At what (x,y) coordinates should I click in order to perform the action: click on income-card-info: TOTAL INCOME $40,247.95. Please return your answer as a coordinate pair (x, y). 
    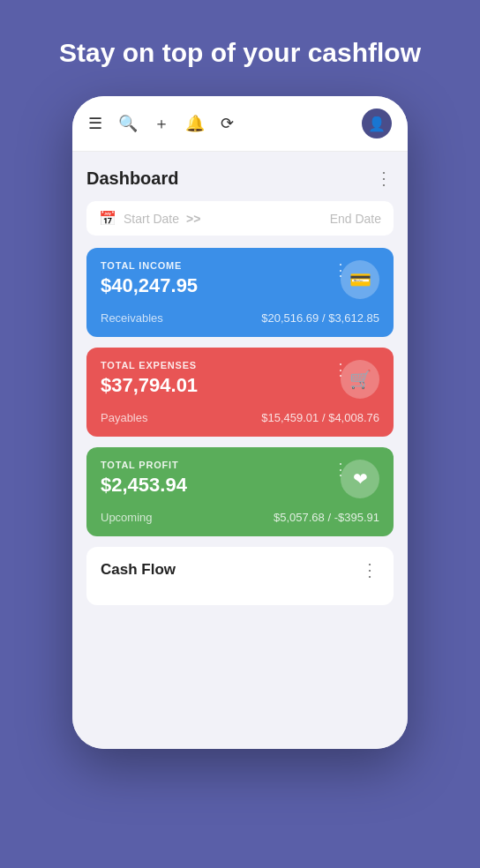
    Looking at the image, I should click on (149, 279).